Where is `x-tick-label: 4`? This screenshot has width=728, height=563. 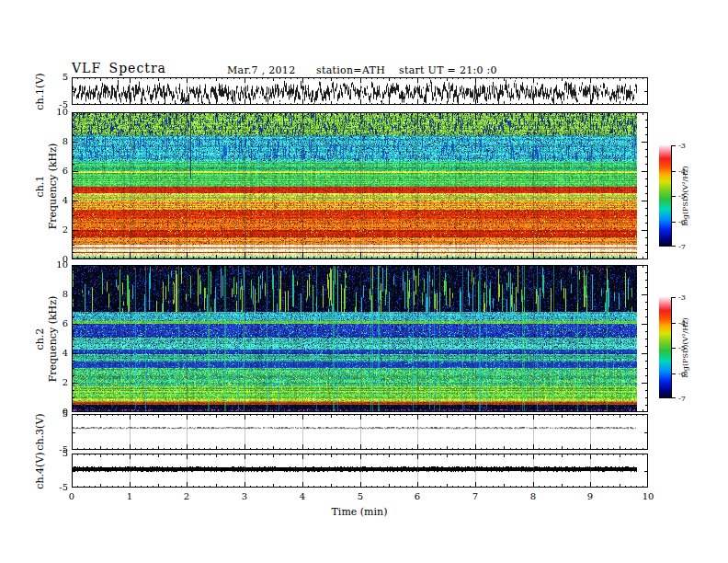 x-tick-label: 4 is located at coordinates (302, 497).